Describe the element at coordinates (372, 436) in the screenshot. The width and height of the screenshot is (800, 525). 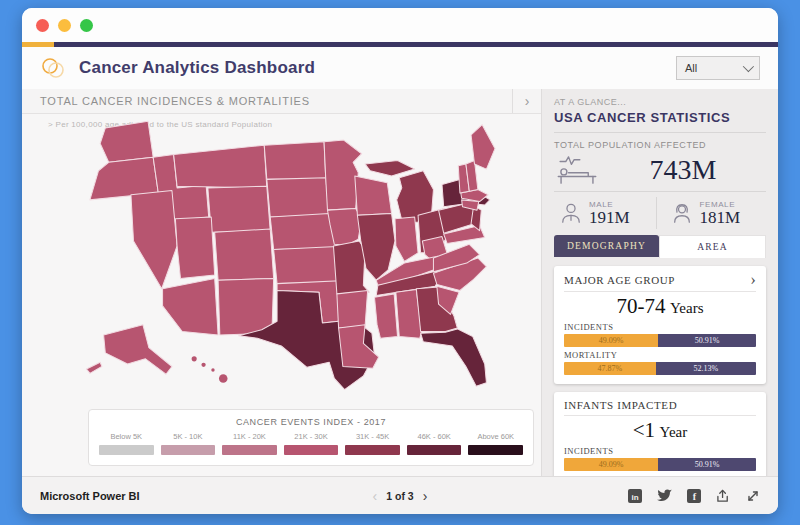
I see `legend-bin-label: 31K - 45K` at that location.